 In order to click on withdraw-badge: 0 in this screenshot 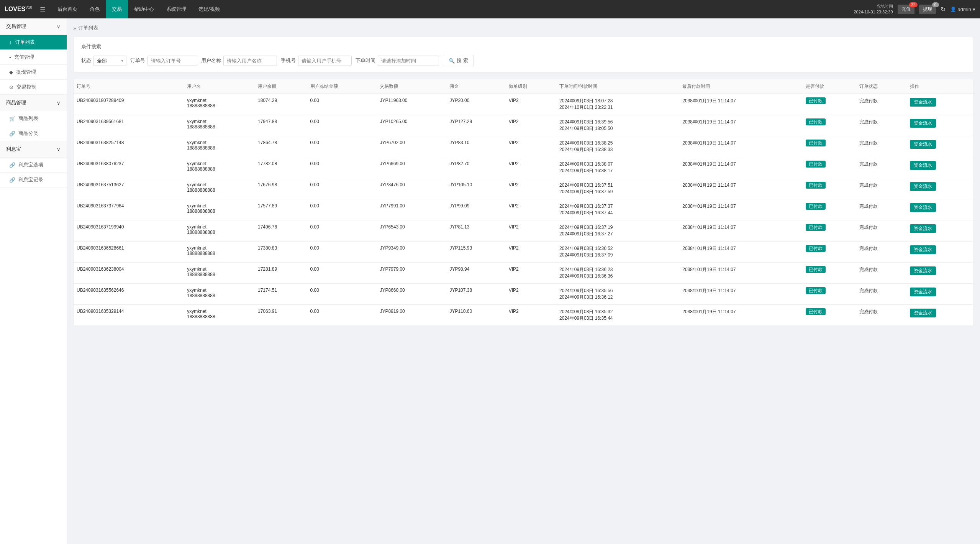, I will do `click(936, 5)`.